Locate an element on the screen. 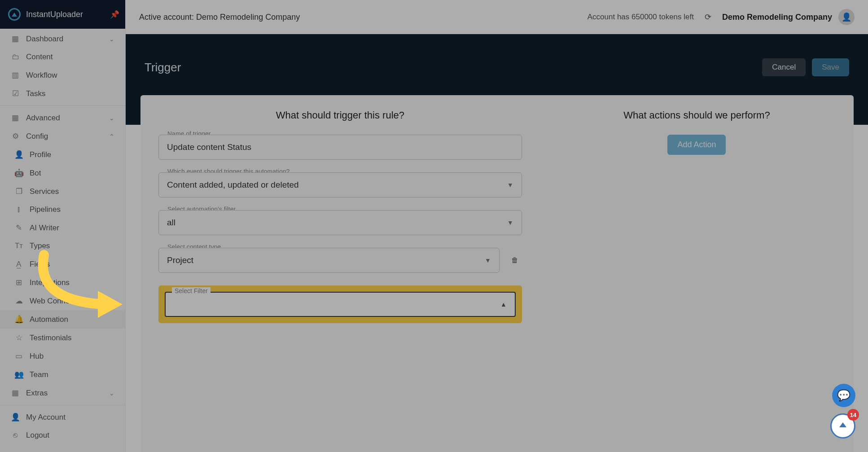 Image resolution: width=868 pixels, height=452 pixels. avatar: 👤 is located at coordinates (846, 17).